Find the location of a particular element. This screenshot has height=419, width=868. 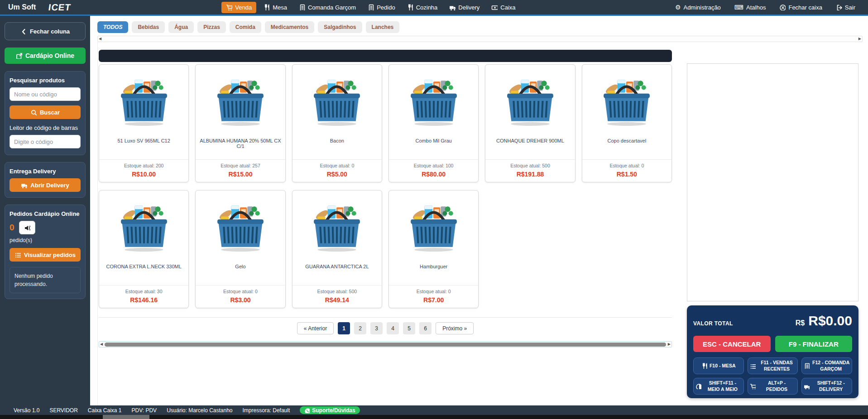

tab-pizzas: Pizzas is located at coordinates (212, 27).